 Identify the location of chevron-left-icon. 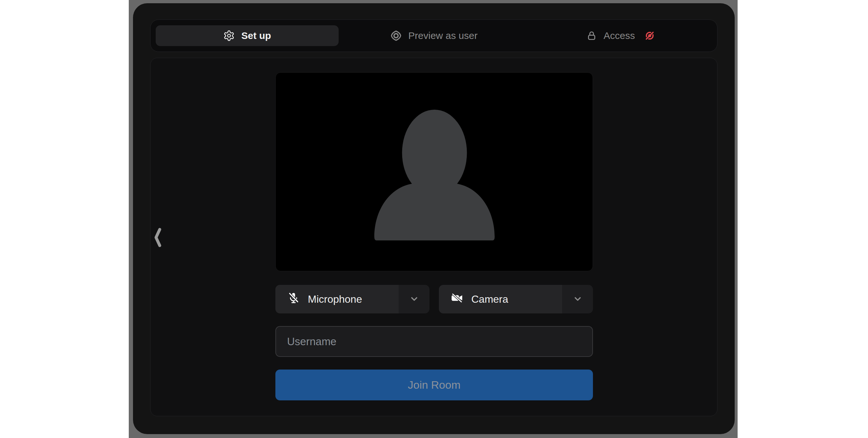
(158, 238).